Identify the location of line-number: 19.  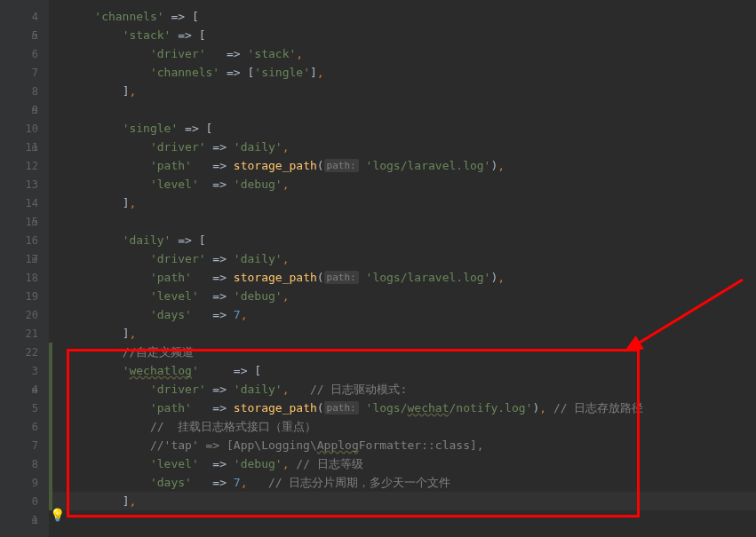
(25, 296).